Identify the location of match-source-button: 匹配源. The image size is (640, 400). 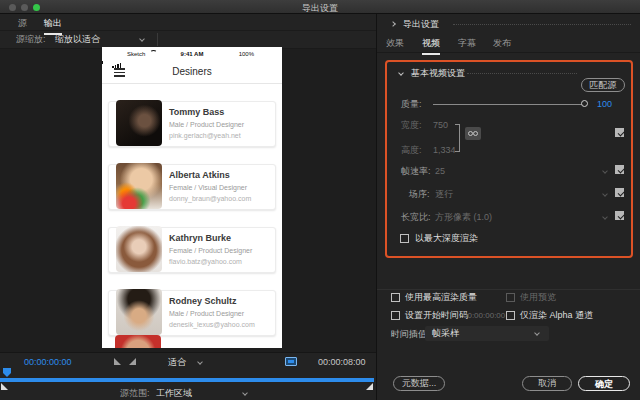
(603, 85).